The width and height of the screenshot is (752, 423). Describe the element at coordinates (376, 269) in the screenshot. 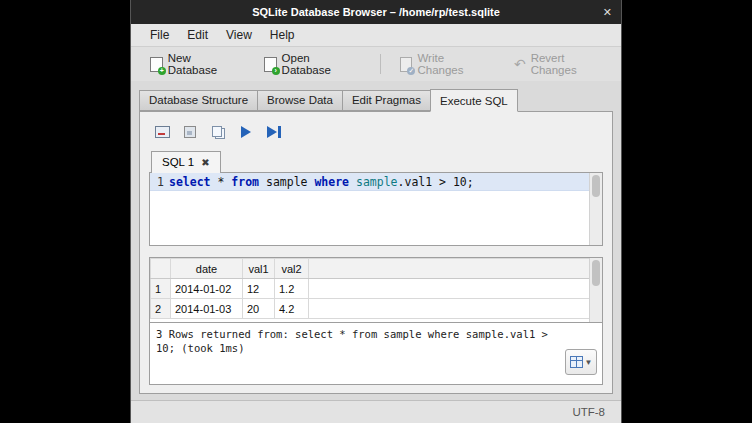

I see `results-header-row: date val1 val2` at that location.